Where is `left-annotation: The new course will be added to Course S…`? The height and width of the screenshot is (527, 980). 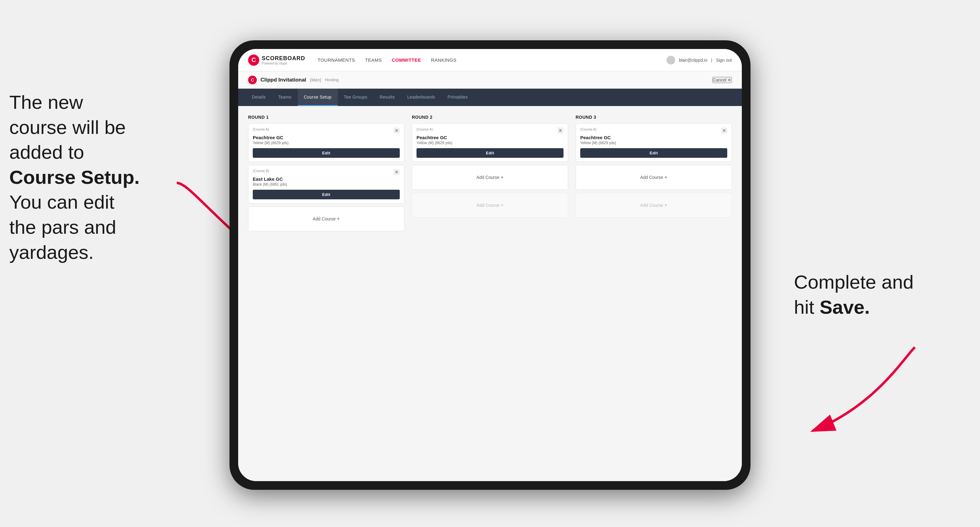
left-annotation: The new course will be added to Course S… is located at coordinates (115, 177).